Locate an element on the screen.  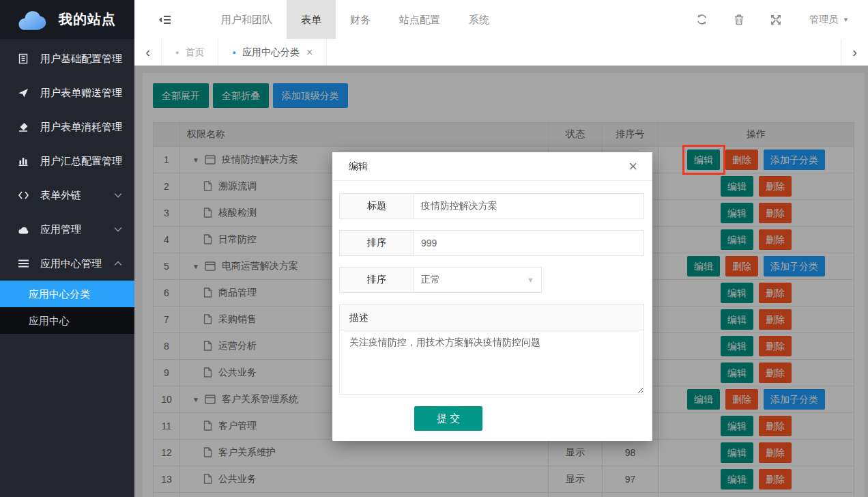
logo: 我的站点 is located at coordinates (67, 19).